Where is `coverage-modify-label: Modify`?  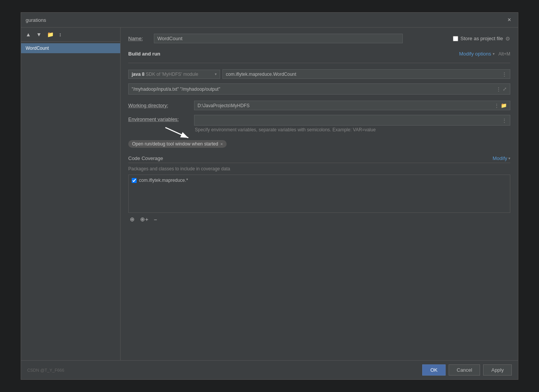 coverage-modify-label: Modify is located at coordinates (500, 158).